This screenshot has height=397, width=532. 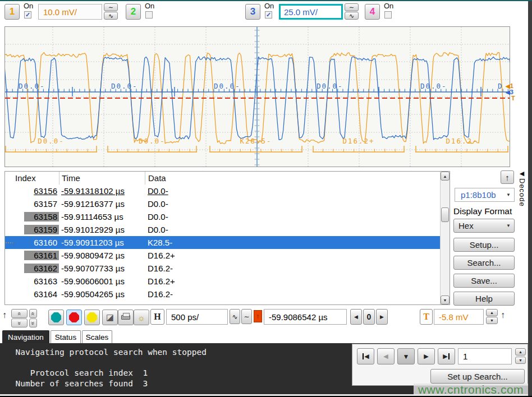 I want to click on tab-status: Status, so click(x=66, y=336).